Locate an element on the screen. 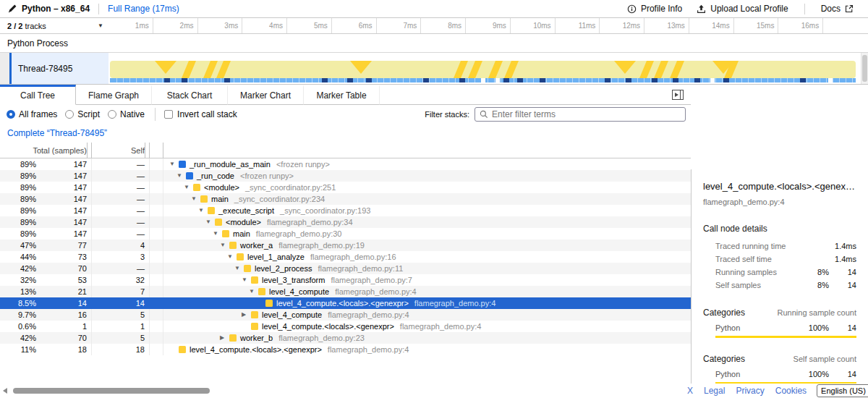  column-header-self: Self is located at coordinates (119, 151).